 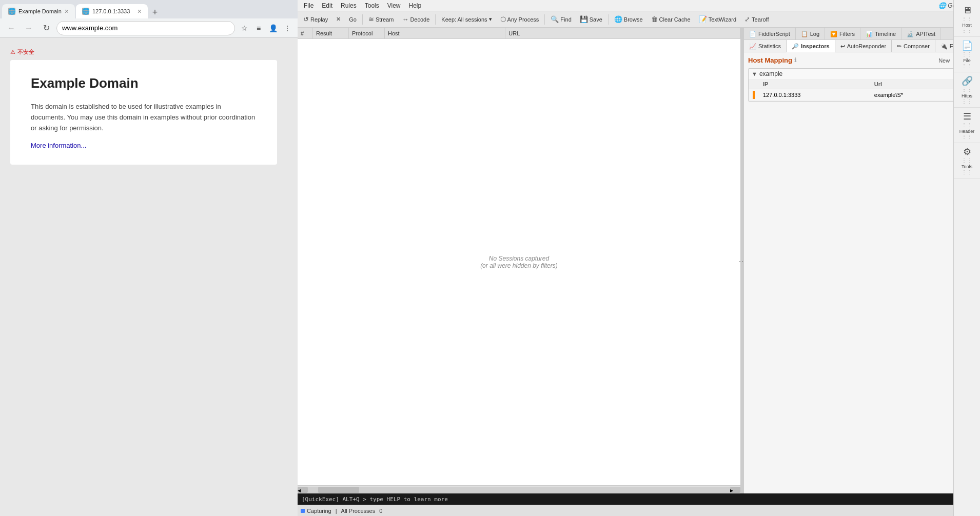 I want to click on sessions-scrollbar: ◂ ▸, so click(x=519, y=489).